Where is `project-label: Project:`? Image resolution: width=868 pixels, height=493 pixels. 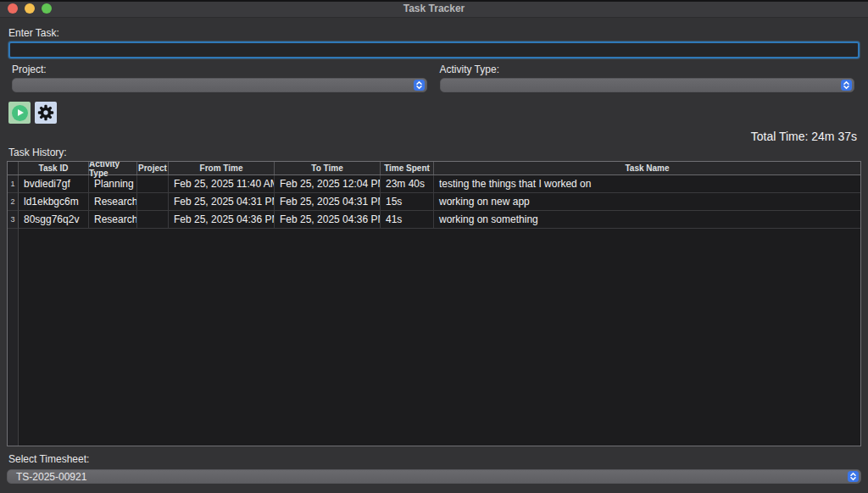 project-label: Project: is located at coordinates (220, 69).